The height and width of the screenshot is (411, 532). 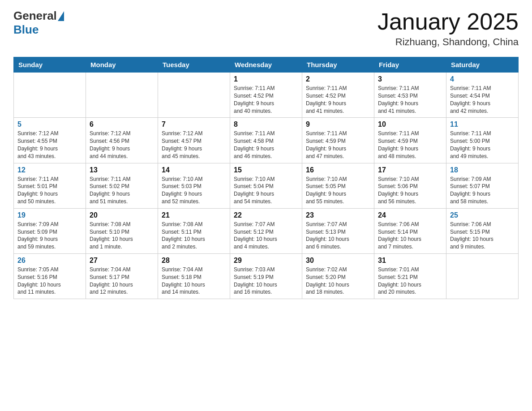 I want to click on day-info: Sunrise: 7:10 AM Sunset: 5:03 PM Dayligh…, so click(x=194, y=191).